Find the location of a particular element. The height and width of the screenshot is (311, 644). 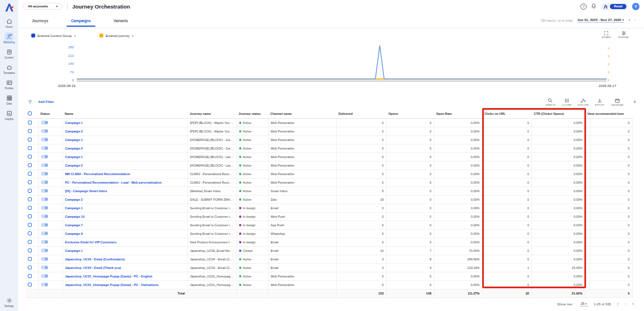

export-button: EXPORT is located at coordinates (600, 102).